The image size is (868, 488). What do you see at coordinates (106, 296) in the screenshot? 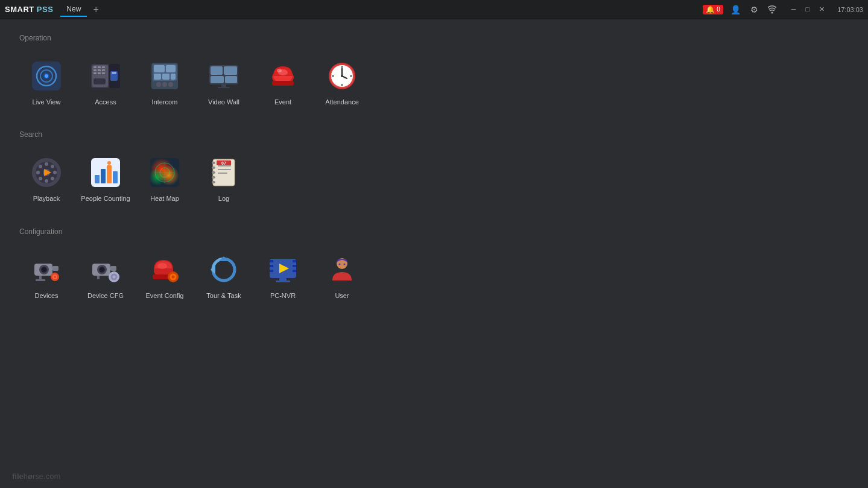
I see `device-cfg-label: Device CFG` at bounding box center [106, 296].